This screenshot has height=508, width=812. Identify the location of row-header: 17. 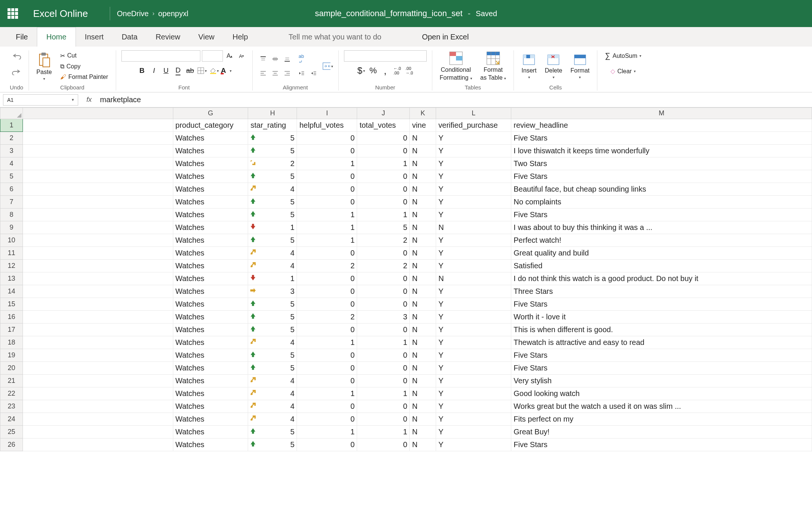
(12, 330).